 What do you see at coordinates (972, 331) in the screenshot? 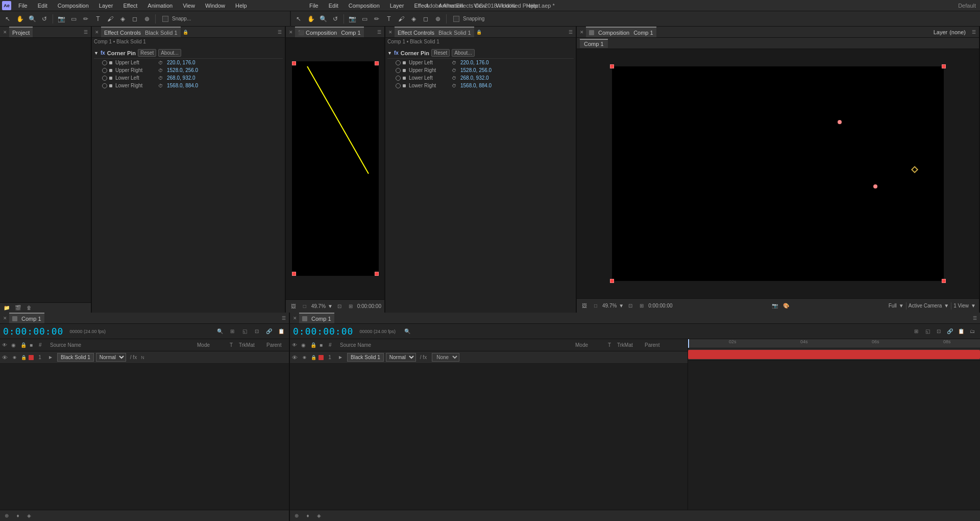
I see `tl-right-ctrl6: 🗂` at bounding box center [972, 331].